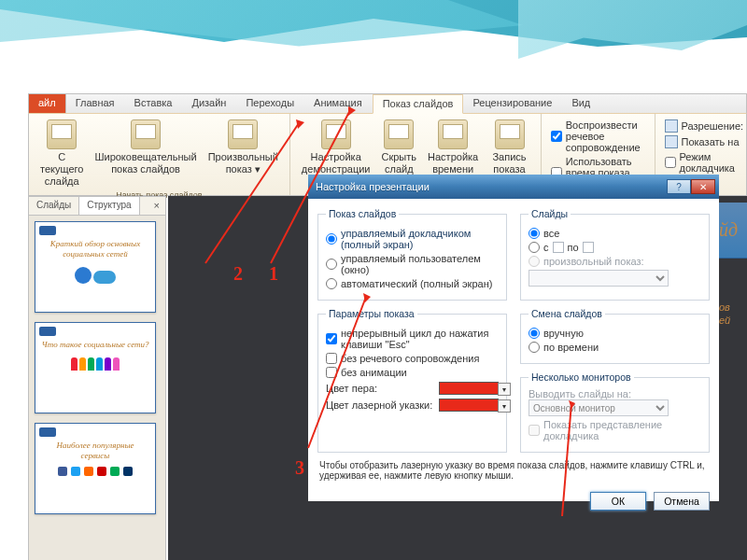  Describe the element at coordinates (614, 347) in the screenshot. I see `radio-timings: по времени` at that location.